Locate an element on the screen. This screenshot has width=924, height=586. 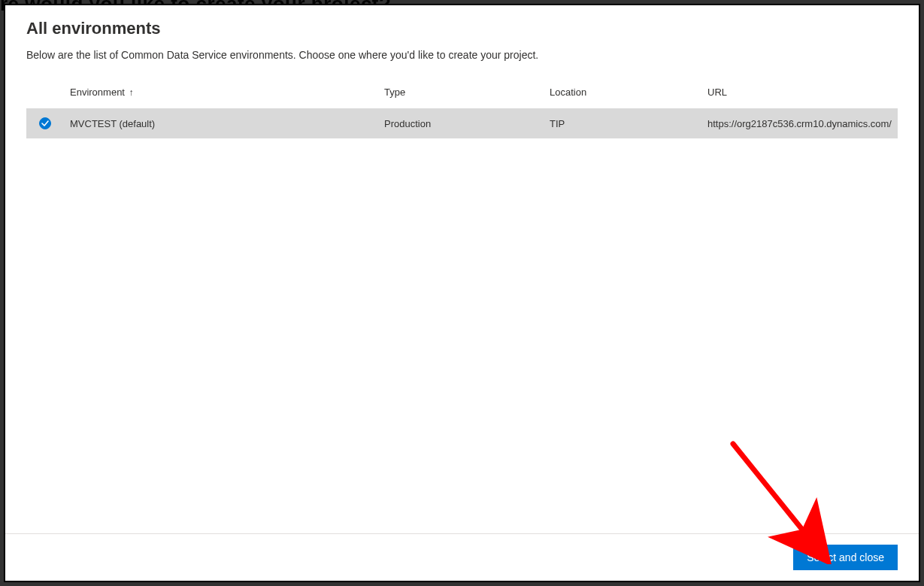
checkmark-circle-icon is located at coordinates (45, 123).